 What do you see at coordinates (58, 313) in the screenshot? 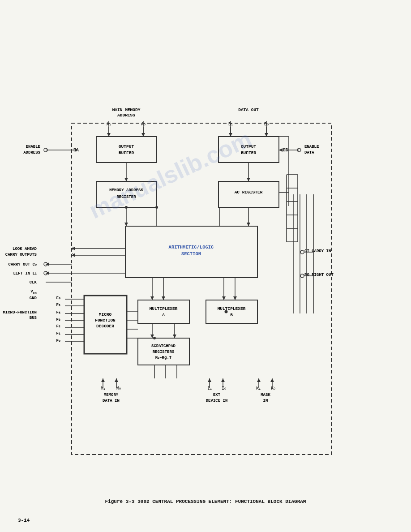
I see `svg-text: F₄` at bounding box center [58, 313].